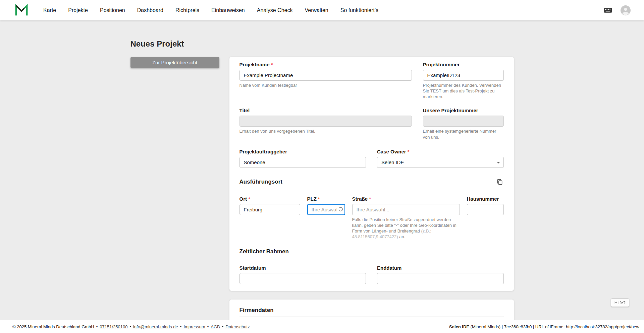 This screenshot has height=333, width=644. What do you see at coordinates (326, 111) in the screenshot?
I see `titel-label: Titel` at bounding box center [326, 111].